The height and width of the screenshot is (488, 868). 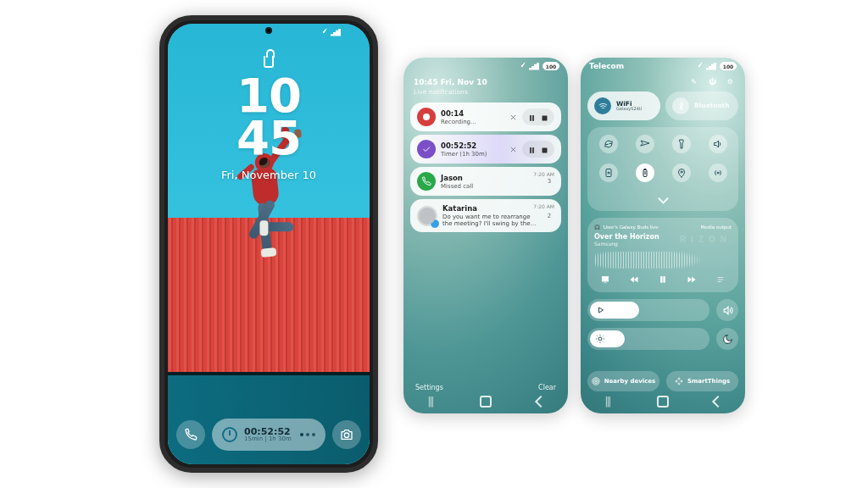 I want to click on message-body: Do you want me to rearrange the meeting?…, so click(x=491, y=220).